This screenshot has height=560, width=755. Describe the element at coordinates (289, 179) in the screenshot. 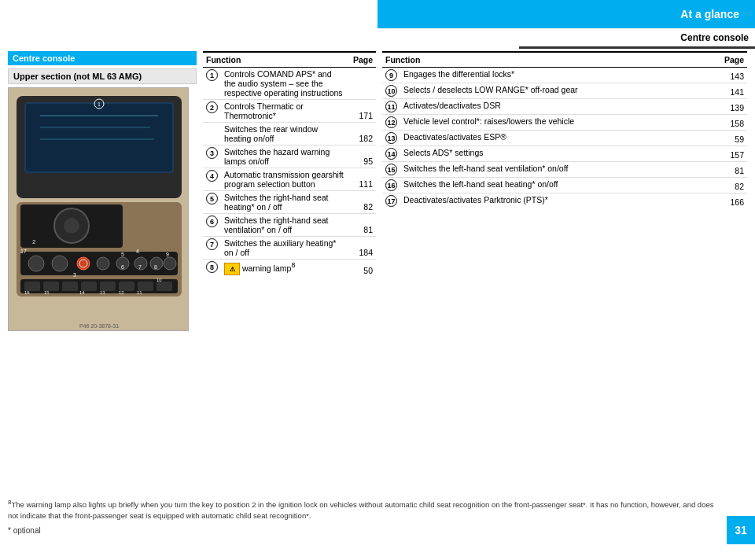

I see `table-row: 4Automatic transmission gearshift progra…` at that location.